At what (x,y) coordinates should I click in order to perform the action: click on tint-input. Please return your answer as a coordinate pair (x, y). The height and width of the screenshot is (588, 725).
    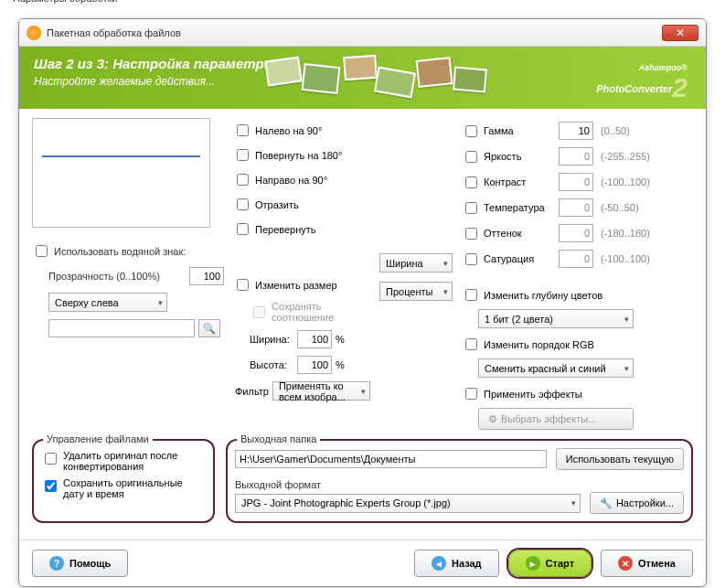
    Looking at the image, I should click on (576, 233).